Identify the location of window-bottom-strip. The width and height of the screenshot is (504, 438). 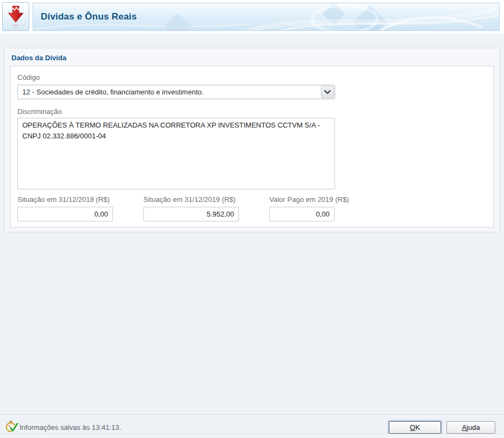
(252, 436).